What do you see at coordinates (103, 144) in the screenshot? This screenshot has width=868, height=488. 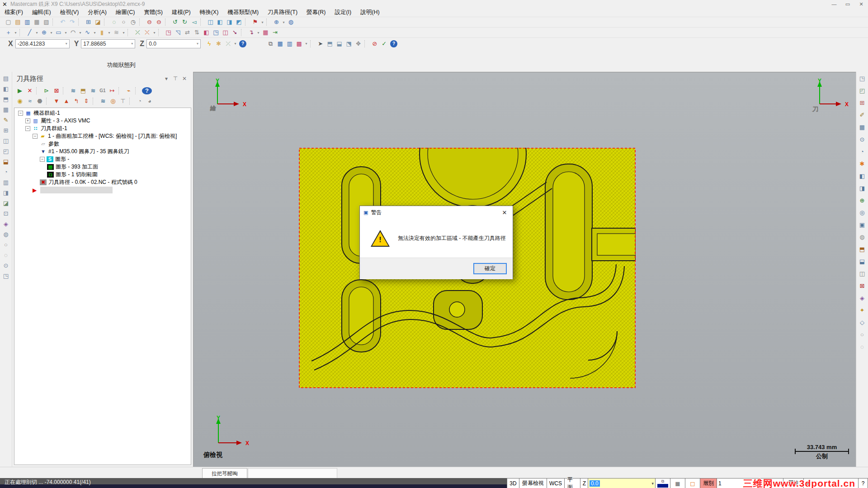 I see `tree-node-parameters: ▱參數` at bounding box center [103, 144].